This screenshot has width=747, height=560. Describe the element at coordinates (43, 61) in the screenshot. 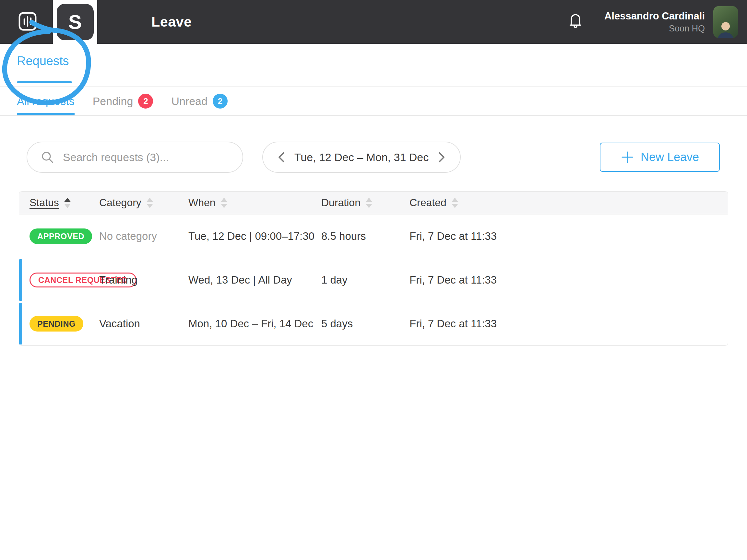

I see `tab-requests: Requests` at that location.